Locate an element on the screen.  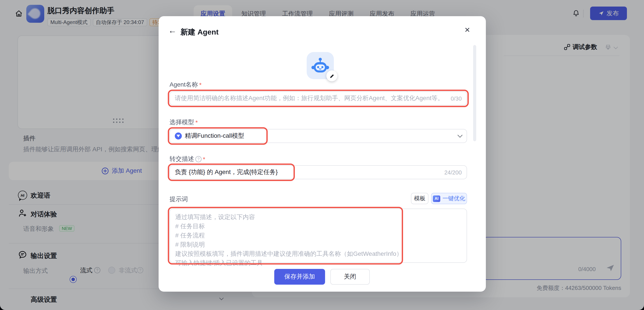
template-button: 模板 is located at coordinates (420, 199).